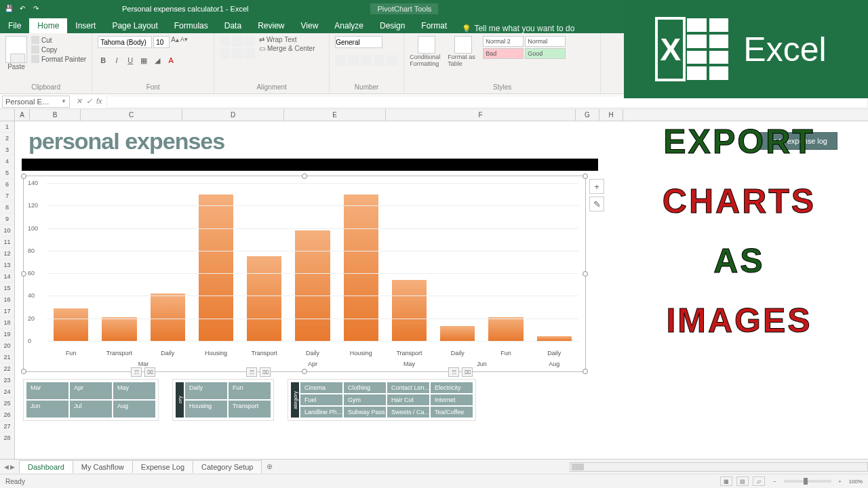 The width and height of the screenshot is (868, 488). I want to click on increase-decimal-icon, so click(379, 60).